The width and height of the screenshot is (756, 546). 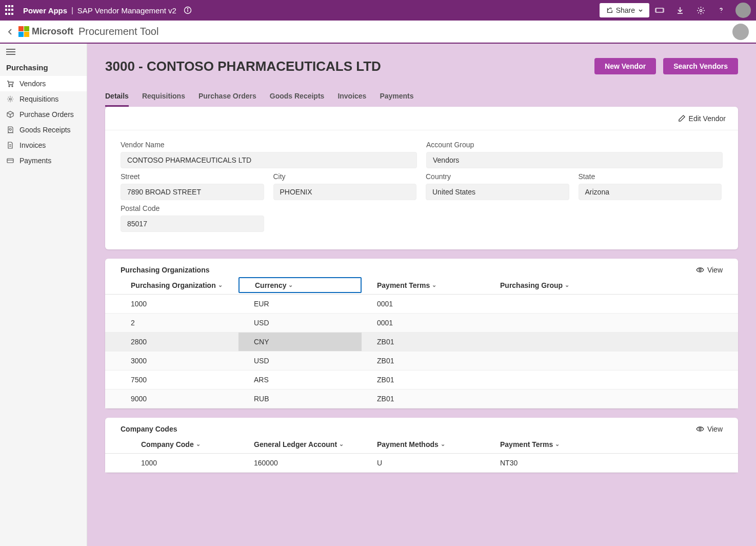 I want to click on header-company-code: Company Code⌄, so click(x=177, y=444).